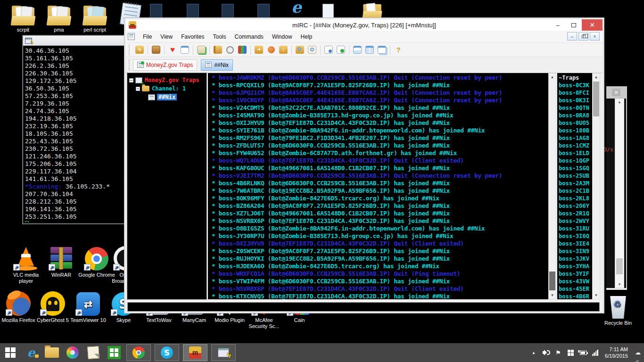  Describe the element at coordinates (575, 138) in the screenshot. I see `nick-item: boss-1AG8` at that location.